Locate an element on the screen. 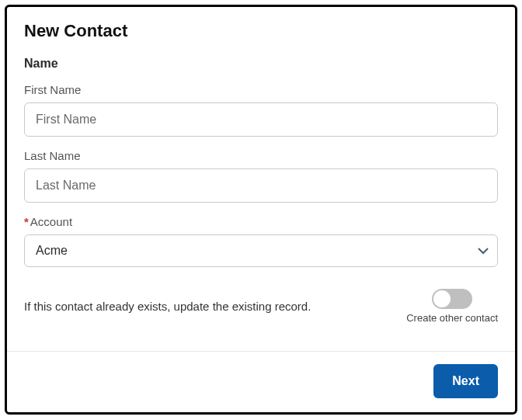  section-name-label: Name is located at coordinates (261, 64).